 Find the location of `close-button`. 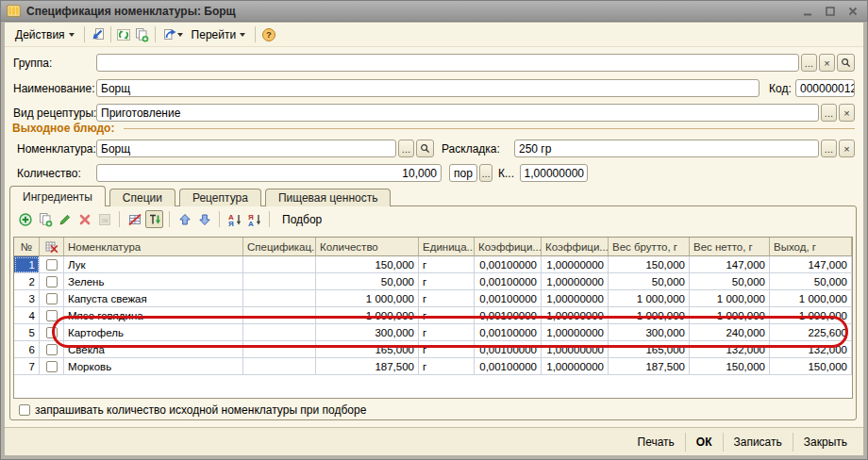

close-button is located at coordinates (853, 11).